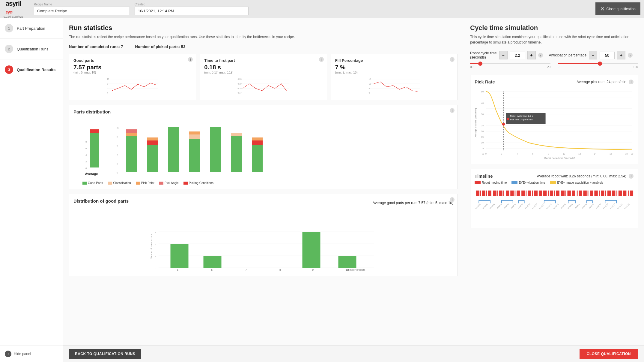  What do you see at coordinates (31, 28) in the screenshot?
I see `sidebar-item-part-preparation: 1 Part Preparation` at bounding box center [31, 28].